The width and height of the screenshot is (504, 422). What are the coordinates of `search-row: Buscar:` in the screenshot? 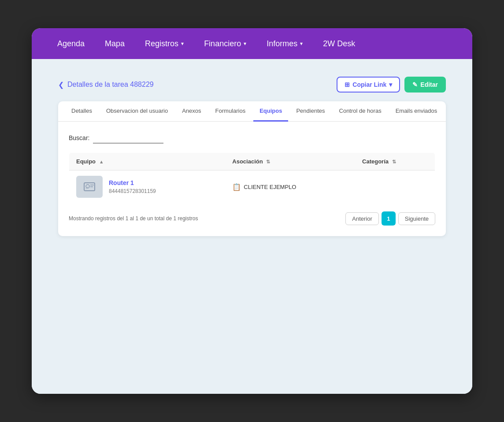 It's located at (252, 138).